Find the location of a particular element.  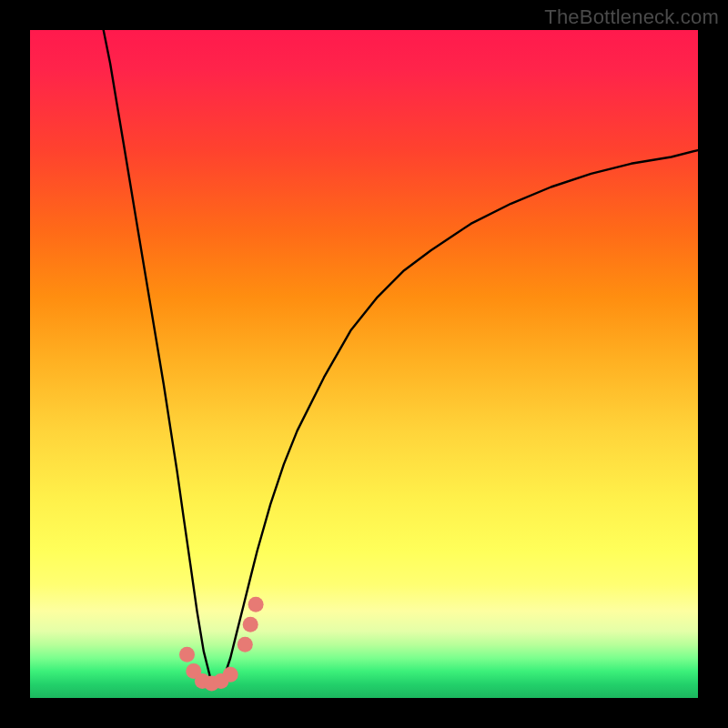

watermark-text: TheBottleneck.com is located at coordinates (632, 17).